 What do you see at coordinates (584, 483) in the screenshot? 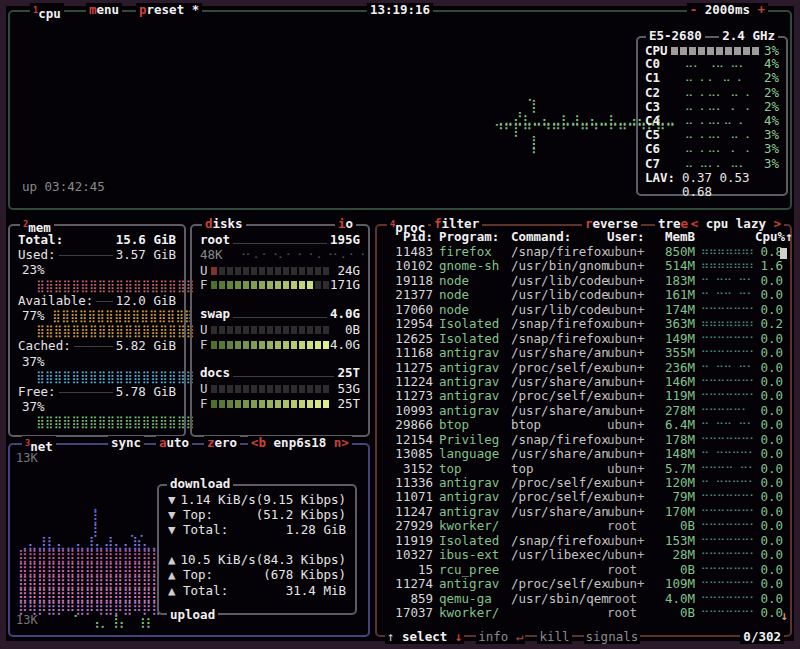
I see `proc-row: 11336antigrav/proc/self/exubun+120M⠒ ⠒⠒⠒…` at bounding box center [584, 483].